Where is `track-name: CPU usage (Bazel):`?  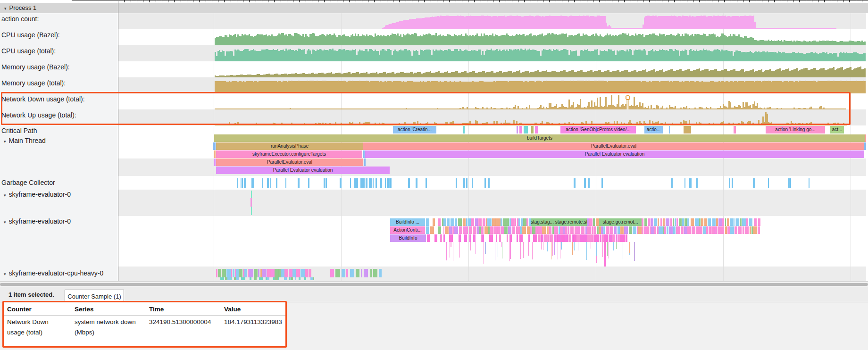 track-name: CPU usage (Bazel): is located at coordinates (31, 35).